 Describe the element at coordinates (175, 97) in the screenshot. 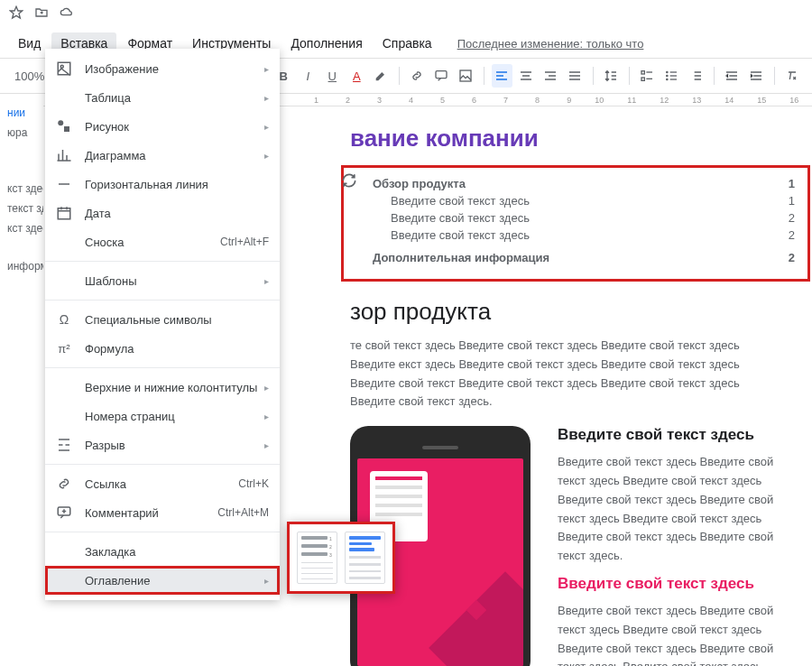

I see `menu-item-label: Таблица` at that location.